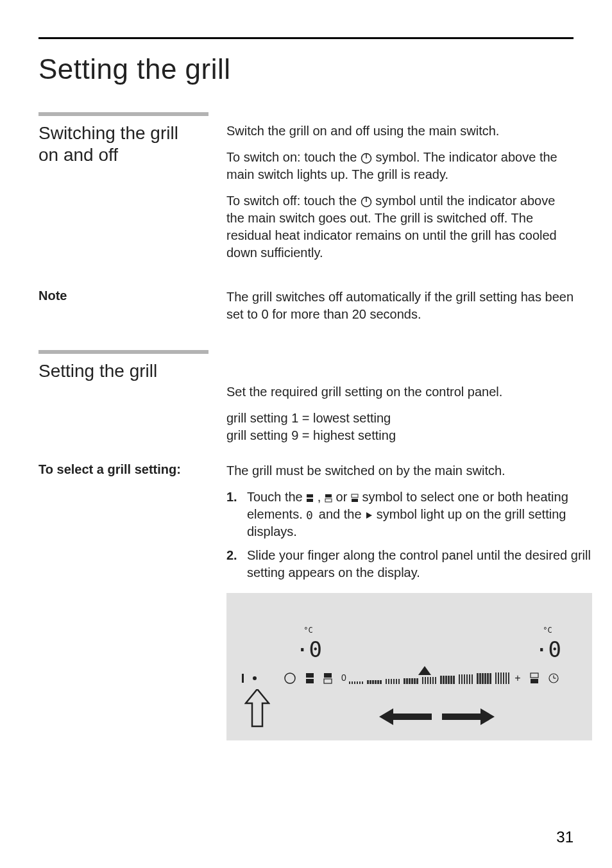  What do you see at coordinates (308, 650) in the screenshot?
I see `segment-left: 0` at bounding box center [308, 650].